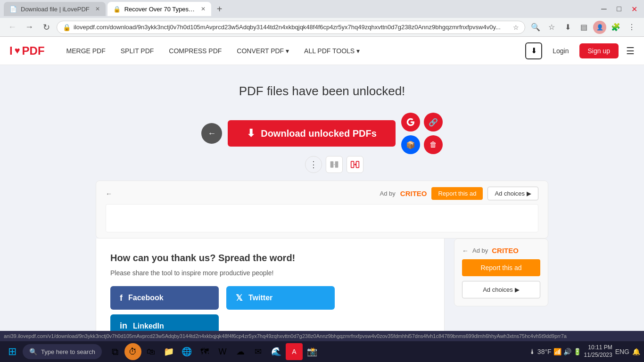 The width and height of the screenshot is (644, 362). What do you see at coordinates (240, 352) in the screenshot?
I see `taskbar-onedrive-app: ☁` at bounding box center [240, 352].